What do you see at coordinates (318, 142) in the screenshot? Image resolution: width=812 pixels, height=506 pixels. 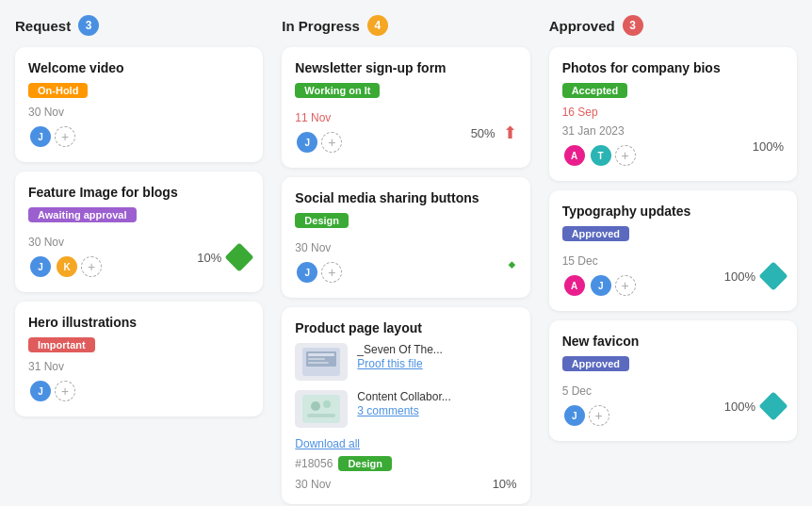 I see `avatars-newsletter: J +` at bounding box center [318, 142].